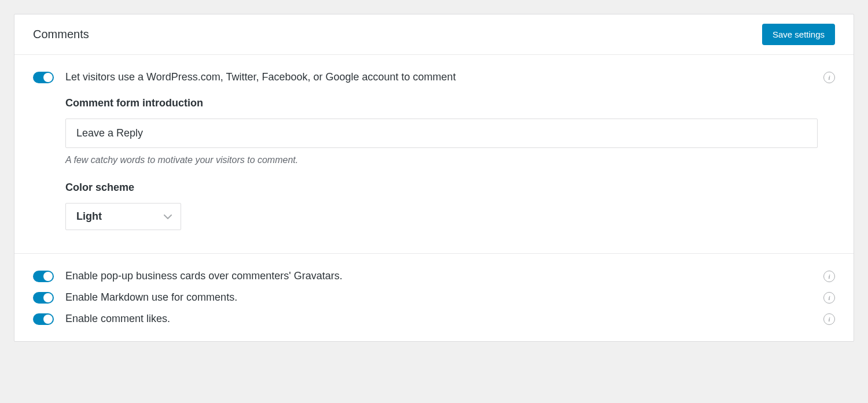  Describe the element at coordinates (450, 206) in the screenshot. I see `field-group-color: Color scheme Light` at that location.